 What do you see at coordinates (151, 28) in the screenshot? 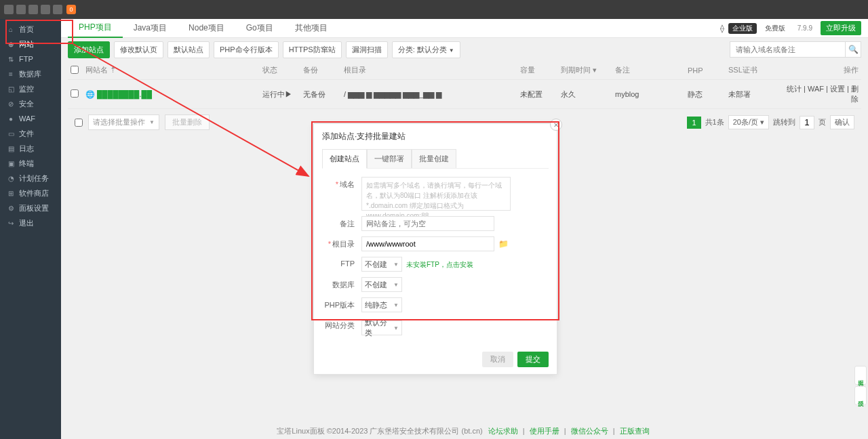
I see `tab-1: Java项目` at bounding box center [151, 28].